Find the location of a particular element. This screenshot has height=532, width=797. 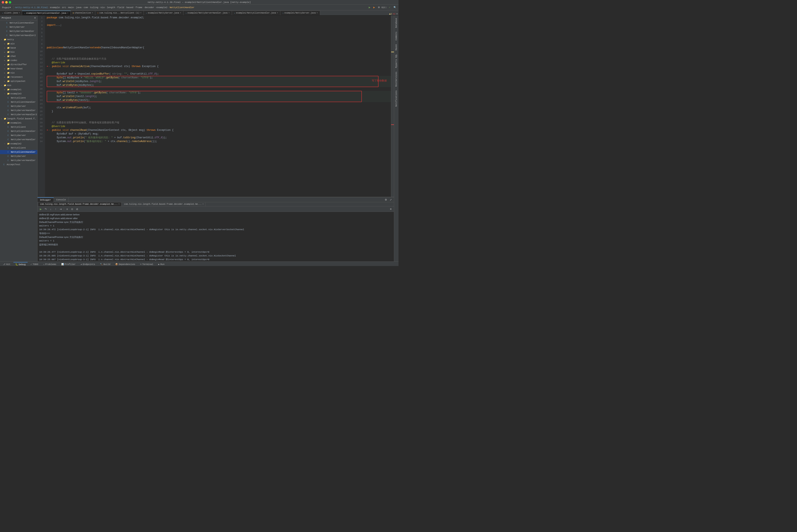

file-tab-close-7: × is located at coordinates (317, 13).